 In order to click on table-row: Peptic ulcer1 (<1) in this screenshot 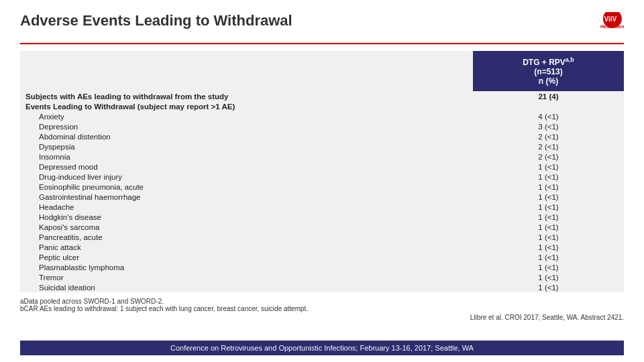, I will do `click(322, 257)`.